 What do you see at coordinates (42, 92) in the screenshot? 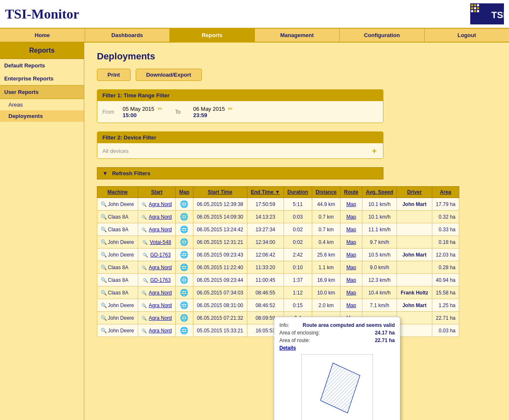
I see `sidebar-user-reports: User Reports` at bounding box center [42, 92].